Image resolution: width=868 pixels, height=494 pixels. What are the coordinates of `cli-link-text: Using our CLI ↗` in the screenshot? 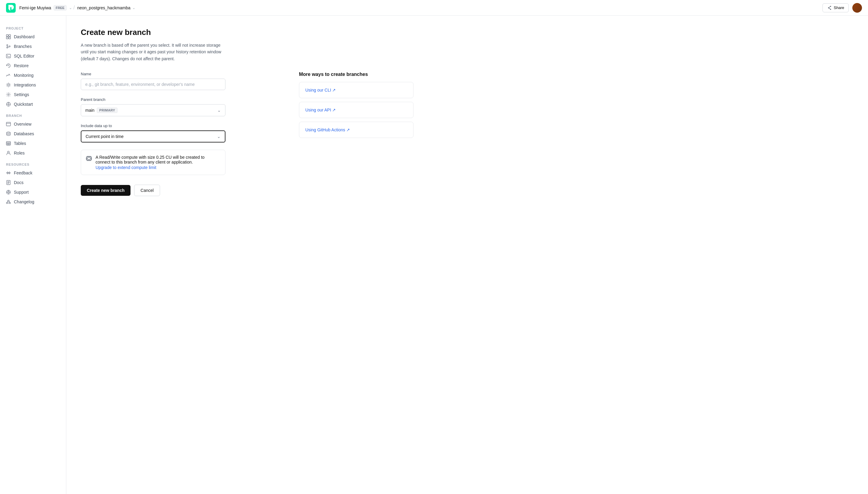 It's located at (320, 90).